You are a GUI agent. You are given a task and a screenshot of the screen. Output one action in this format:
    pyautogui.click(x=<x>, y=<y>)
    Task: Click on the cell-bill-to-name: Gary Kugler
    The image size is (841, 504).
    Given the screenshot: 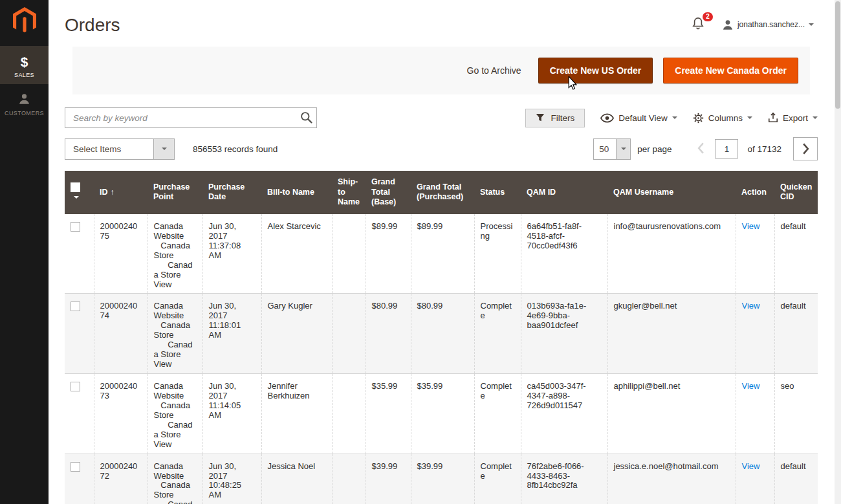 What is the action you would take?
    pyautogui.click(x=296, y=334)
    